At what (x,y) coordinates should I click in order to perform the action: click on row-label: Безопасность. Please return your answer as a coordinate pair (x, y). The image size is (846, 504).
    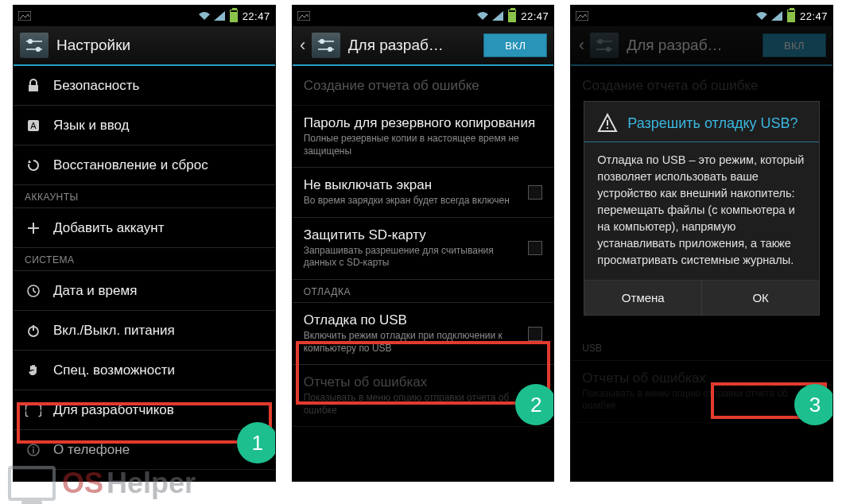
    Looking at the image, I should click on (159, 86).